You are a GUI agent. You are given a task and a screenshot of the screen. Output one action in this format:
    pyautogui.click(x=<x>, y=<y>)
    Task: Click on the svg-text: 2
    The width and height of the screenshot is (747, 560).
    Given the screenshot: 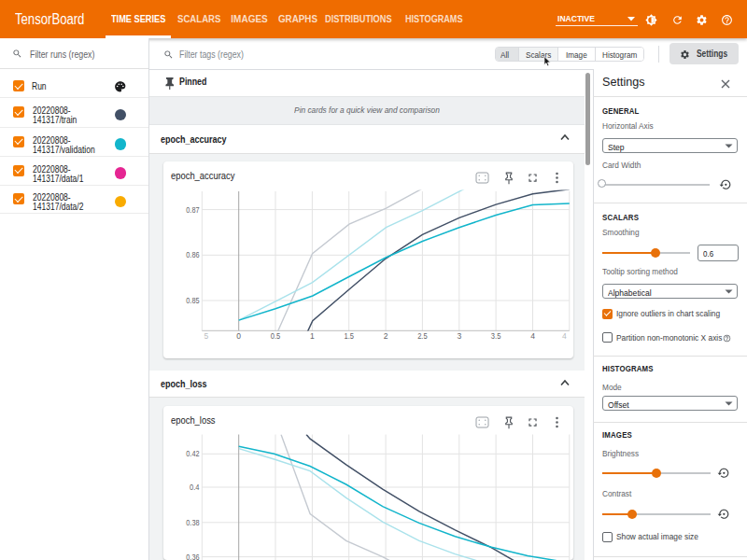 What is the action you would take?
    pyautogui.click(x=387, y=336)
    